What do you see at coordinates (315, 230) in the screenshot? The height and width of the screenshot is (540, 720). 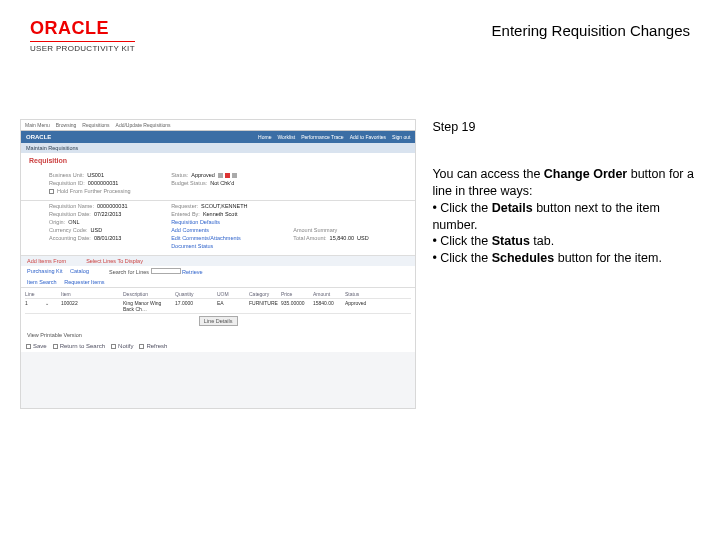 I see `field-label: Amount Summary` at bounding box center [315, 230].